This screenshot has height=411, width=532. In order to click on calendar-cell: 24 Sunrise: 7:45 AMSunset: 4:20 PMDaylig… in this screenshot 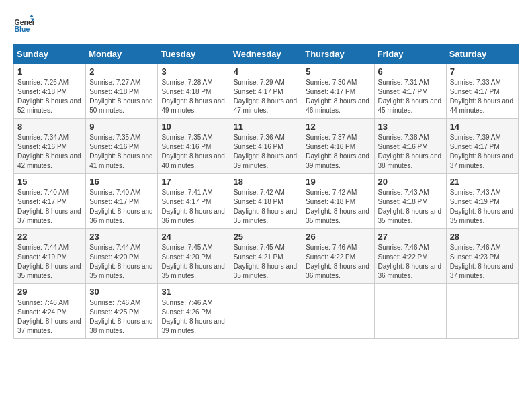, I will do `click(193, 257)`.